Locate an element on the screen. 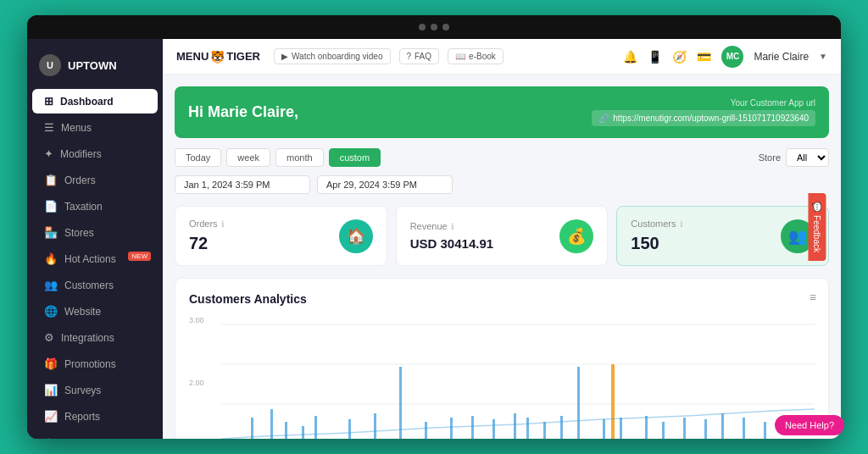  user-avatar: MC is located at coordinates (732, 57).